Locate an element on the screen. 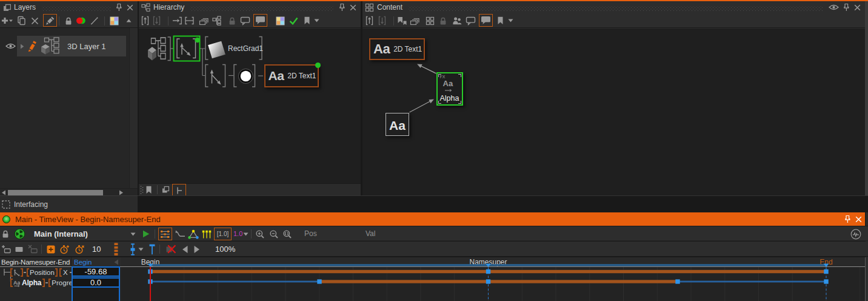 The width and height of the screenshot is (868, 301). layer-row-3d-layer-1: 3D Layer 1 is located at coordinates (72, 46).